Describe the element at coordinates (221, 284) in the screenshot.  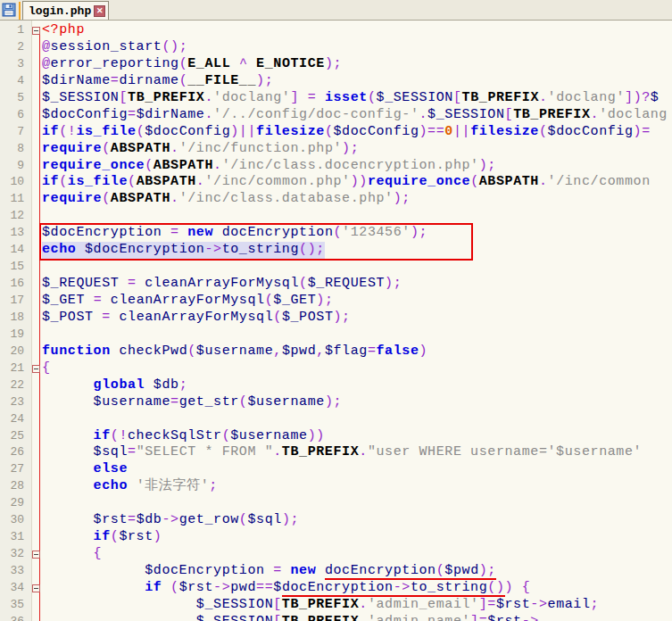
I see `code-text: $_REQUEST = cleanArrayForMysql($_REQUEST…` at that location.